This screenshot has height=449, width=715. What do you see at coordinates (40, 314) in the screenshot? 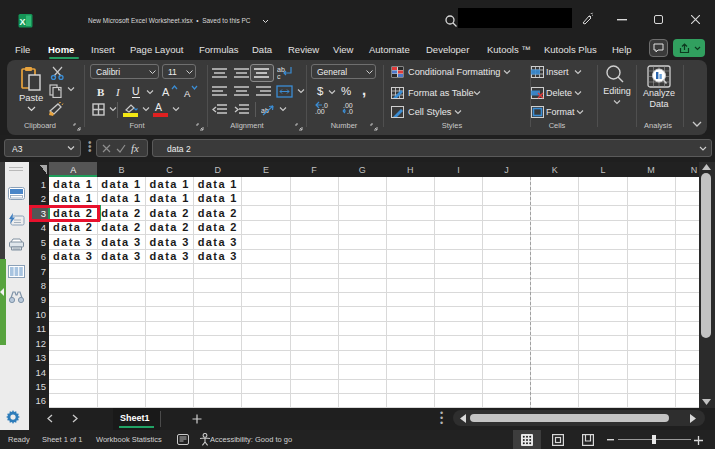
I see `svg-text: 10` at bounding box center [40, 314].